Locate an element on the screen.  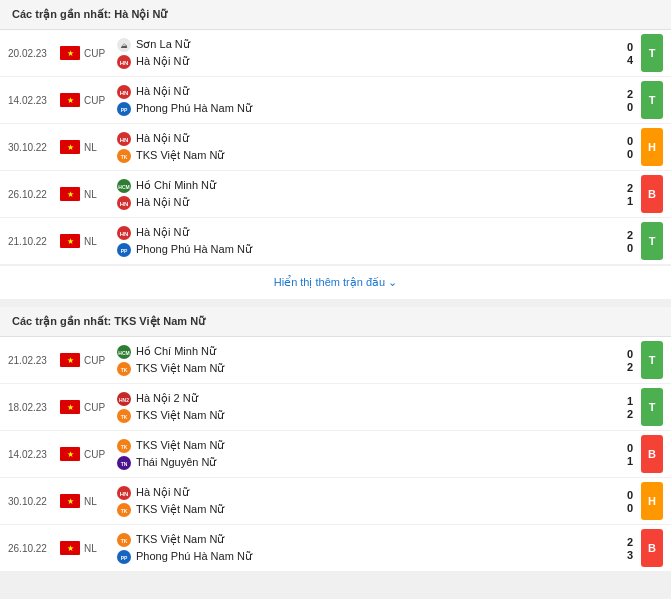
teams-block: HN2Hà Nội 2 NữTKTKS Việt Nam Nữ is located at coordinates (366, 408).